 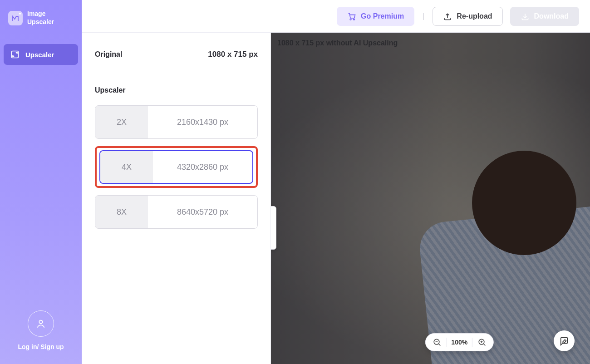 What do you see at coordinates (41, 22) in the screenshot?
I see `brand-line2: Upscaler` at bounding box center [41, 22].